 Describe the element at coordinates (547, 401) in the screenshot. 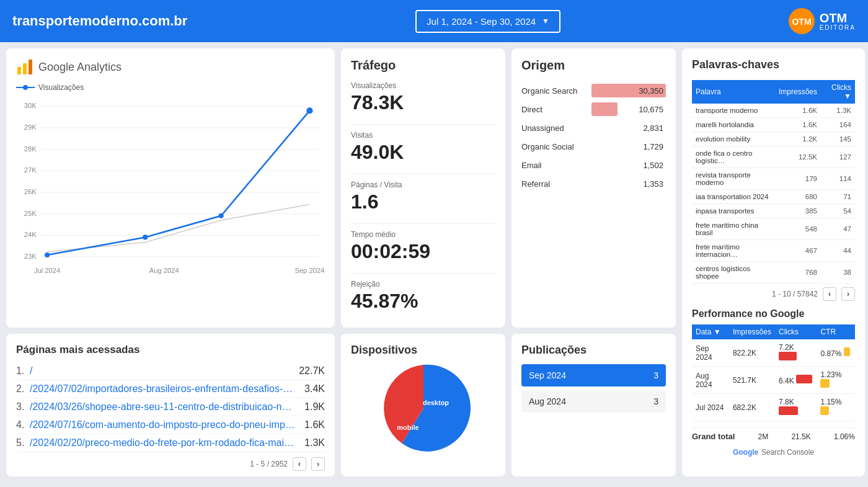

I see `pub-label: Aug 2024` at that location.